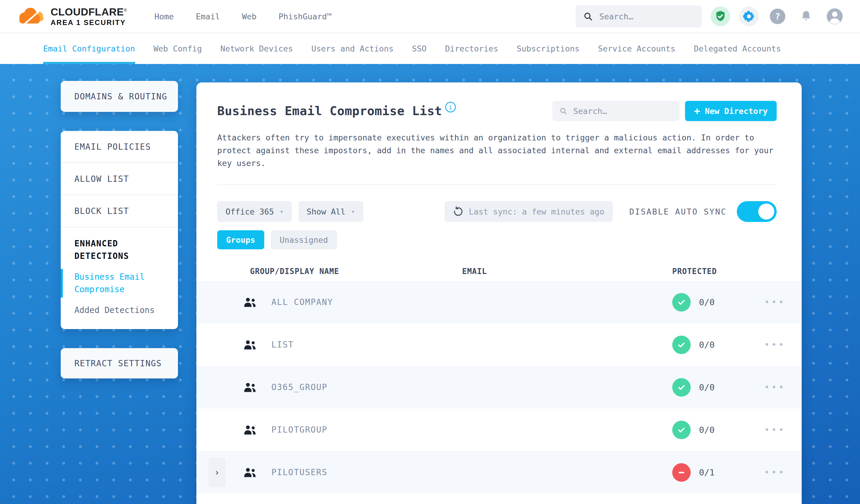  Describe the element at coordinates (331, 212) in the screenshot. I see `show-filter-select: Show All ▾` at that location.